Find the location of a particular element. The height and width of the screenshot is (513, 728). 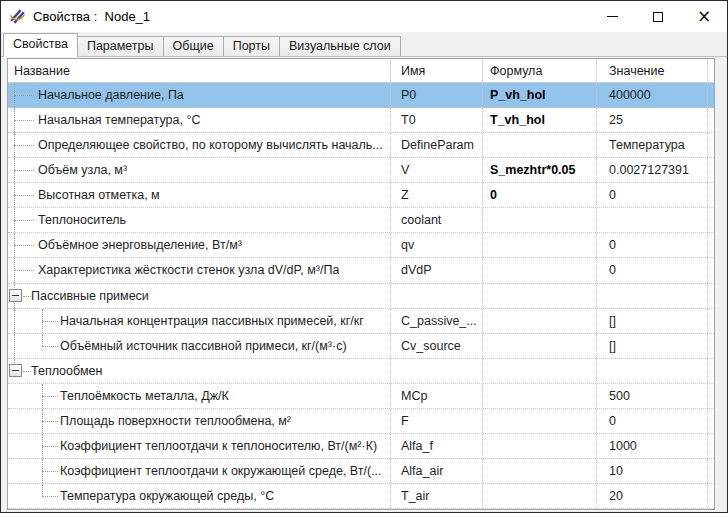

property-name-cell: Температура окружающей среды, °C is located at coordinates (200, 496).